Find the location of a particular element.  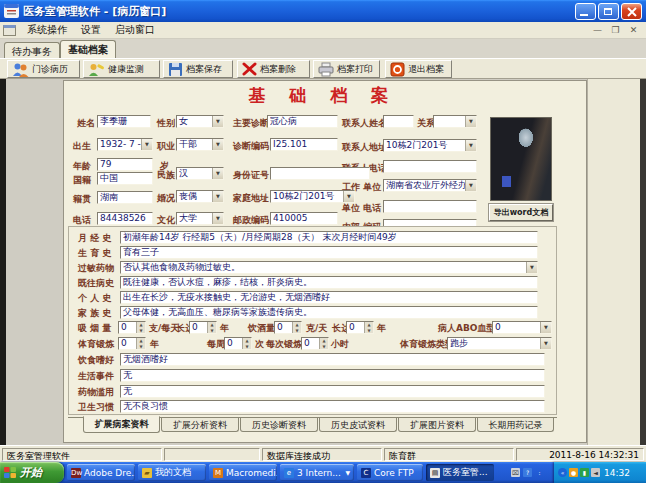

tab-diagnosis-history: 历史诊断资料 is located at coordinates (279, 425).